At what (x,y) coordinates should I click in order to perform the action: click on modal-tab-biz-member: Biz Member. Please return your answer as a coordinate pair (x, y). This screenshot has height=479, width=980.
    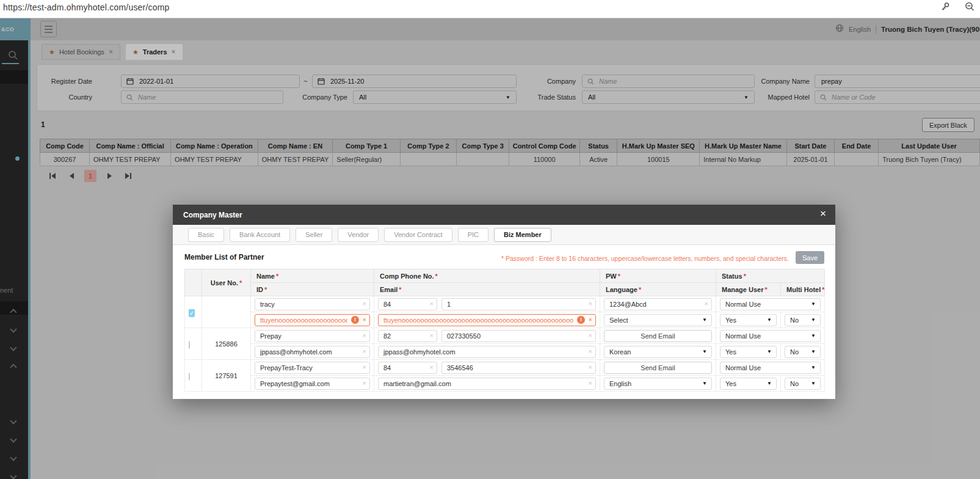
    Looking at the image, I should click on (523, 235).